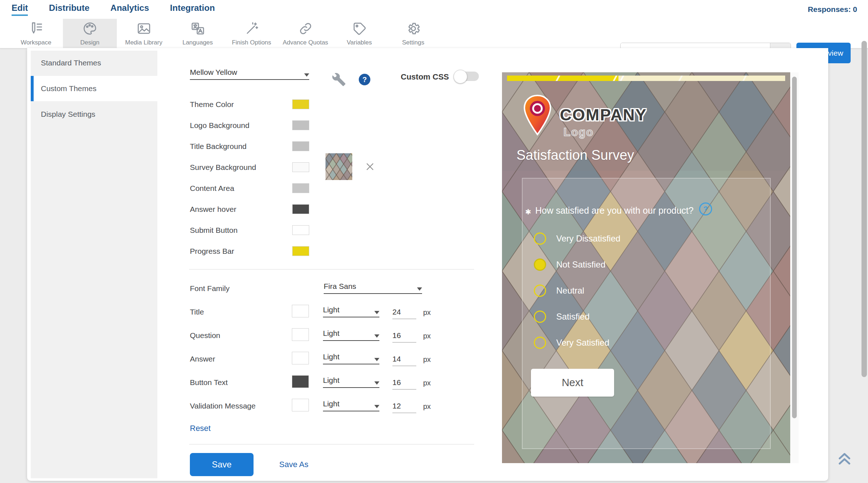 The height and width of the screenshot is (483, 868). What do you see at coordinates (351, 382) in the screenshot?
I see `button-text-weight-select: Light` at bounding box center [351, 382].